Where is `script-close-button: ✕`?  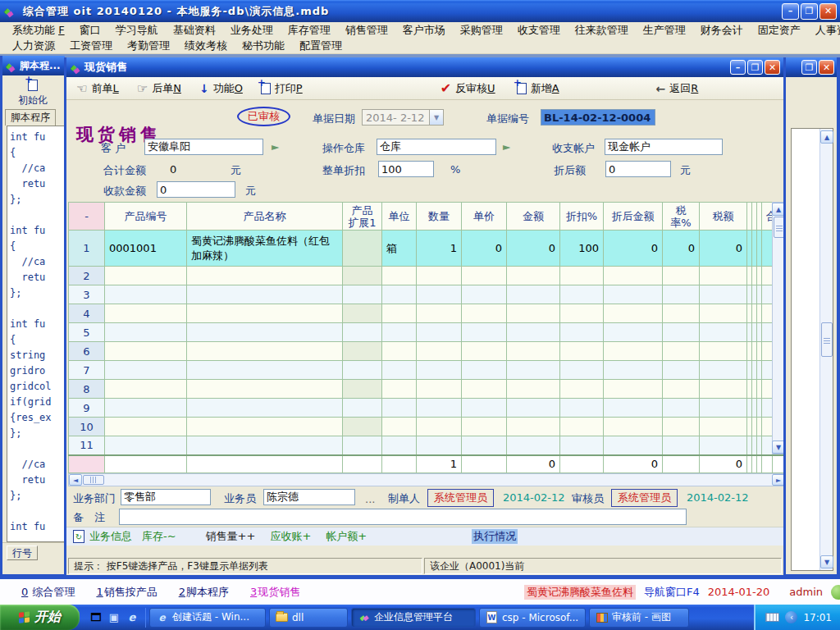 script-close-button: ✕ is located at coordinates (827, 67).